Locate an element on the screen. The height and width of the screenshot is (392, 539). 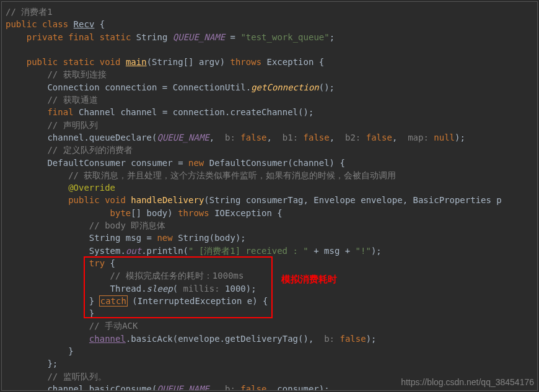
cons-close: , consumer); is located at coordinates (299, 388).